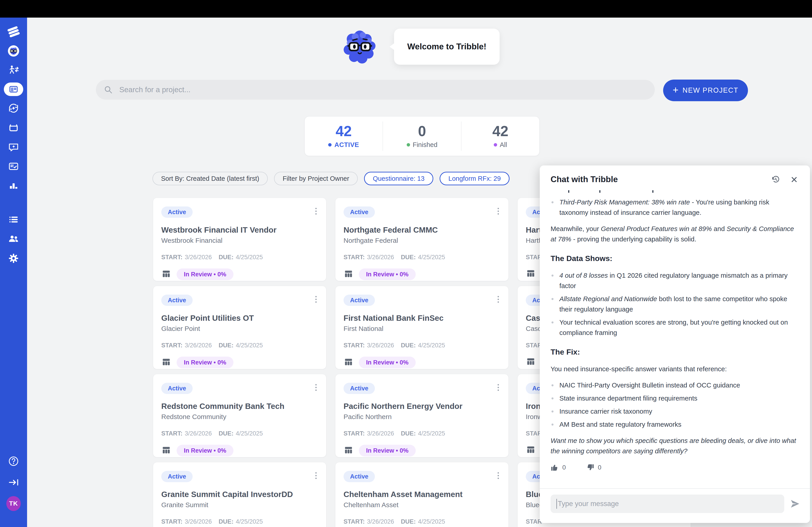 This screenshot has width=812, height=527. I want to click on sidebar-item-projects, so click(14, 89).